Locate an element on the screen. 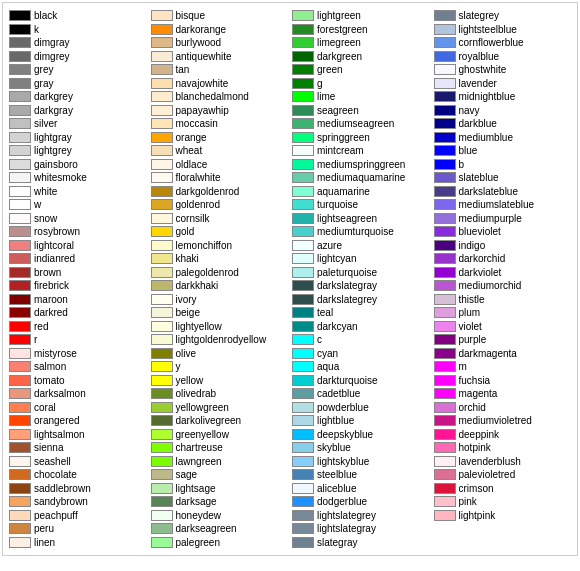  color-name-label: lightgrey is located at coordinates (53, 150).